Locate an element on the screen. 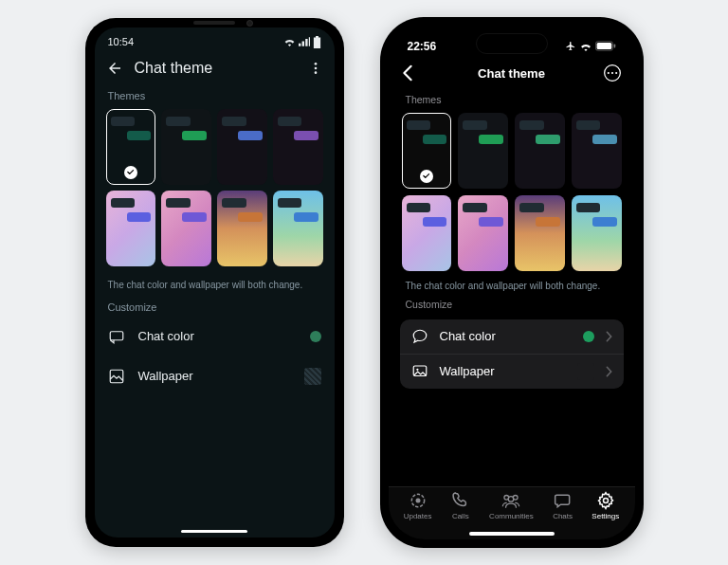  chats-icon is located at coordinates (563, 501).